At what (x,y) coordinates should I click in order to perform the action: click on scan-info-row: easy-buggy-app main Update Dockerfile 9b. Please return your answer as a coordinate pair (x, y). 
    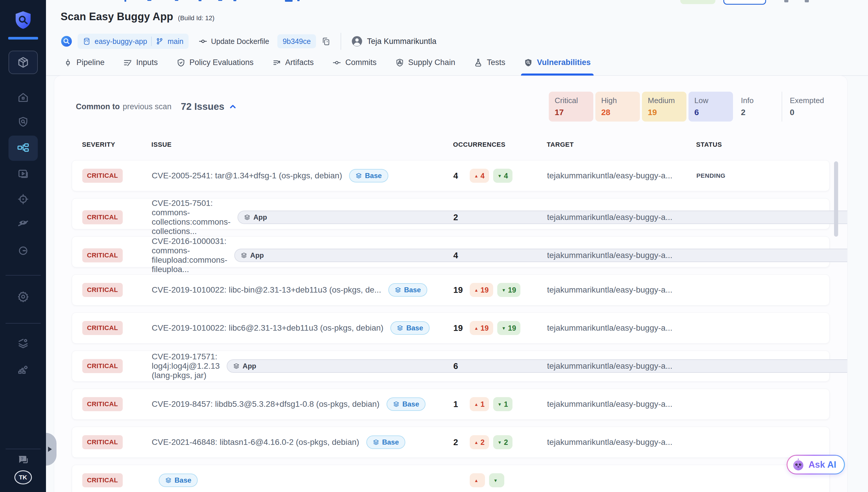
    Looking at the image, I should click on (464, 41).